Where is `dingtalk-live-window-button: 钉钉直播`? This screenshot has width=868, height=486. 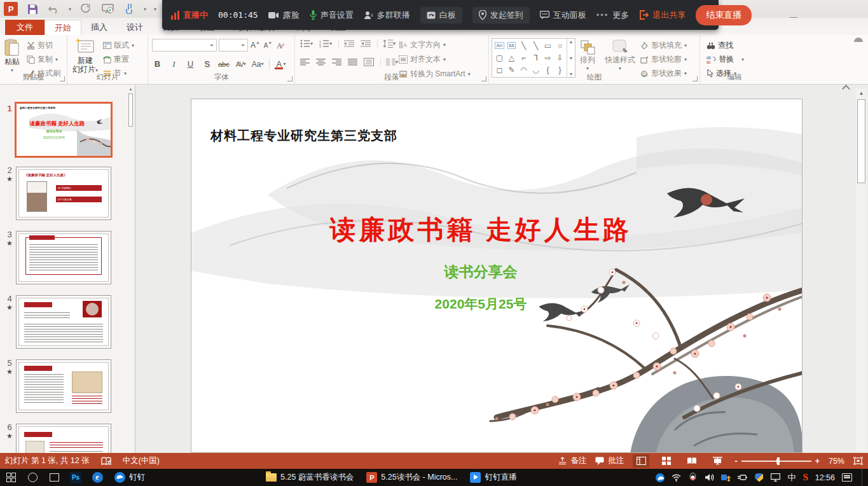 dingtalk-live-window-button: 钉钉直播 is located at coordinates (493, 477).